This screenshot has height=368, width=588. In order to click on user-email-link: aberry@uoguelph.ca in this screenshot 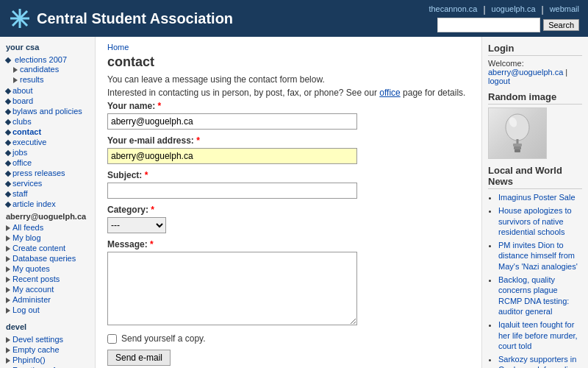, I will do `click(526, 72)`.